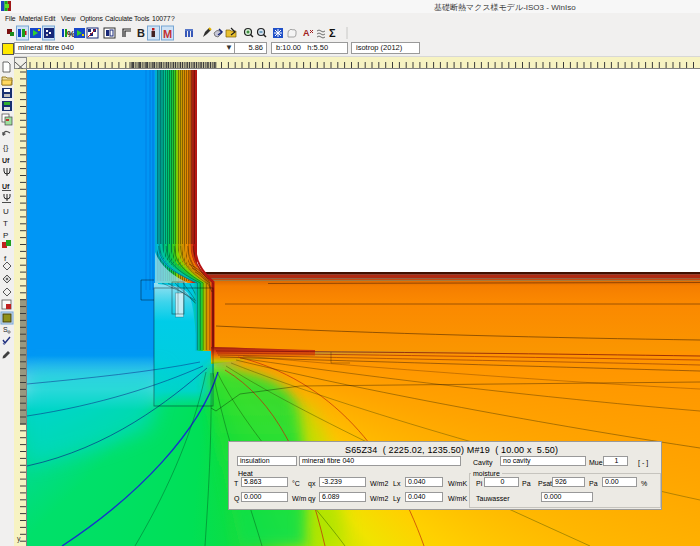  What do you see at coordinates (332, 33) in the screenshot?
I see `svg-text: Σ` at bounding box center [332, 33].